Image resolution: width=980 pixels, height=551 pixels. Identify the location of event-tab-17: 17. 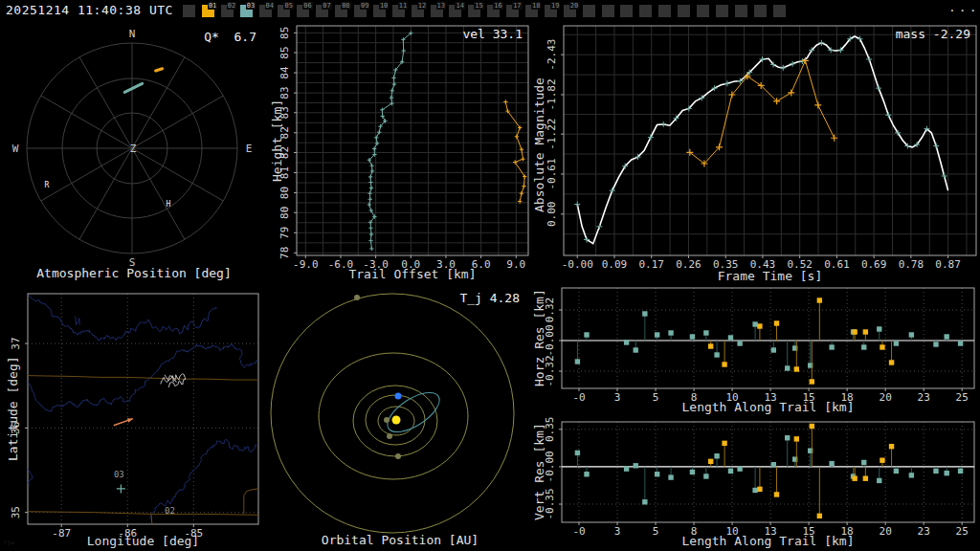
(516, 11).